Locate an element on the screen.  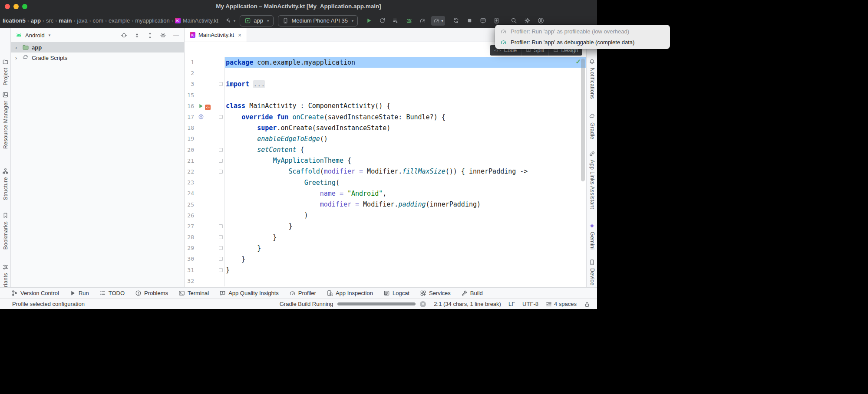
code-text: ) is located at coordinates (406, 215).